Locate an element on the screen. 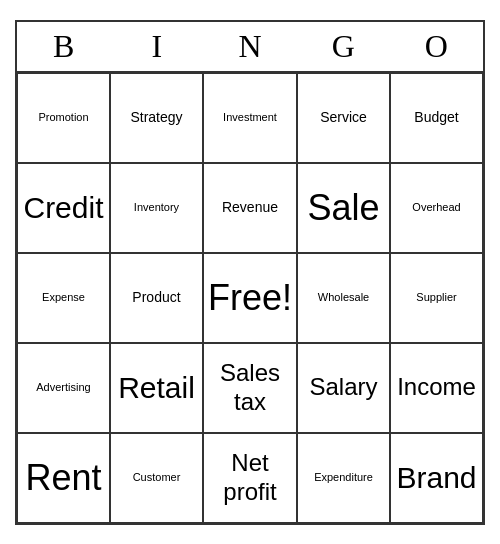 This screenshot has height=544, width=500. cell-label: Service is located at coordinates (344, 118).